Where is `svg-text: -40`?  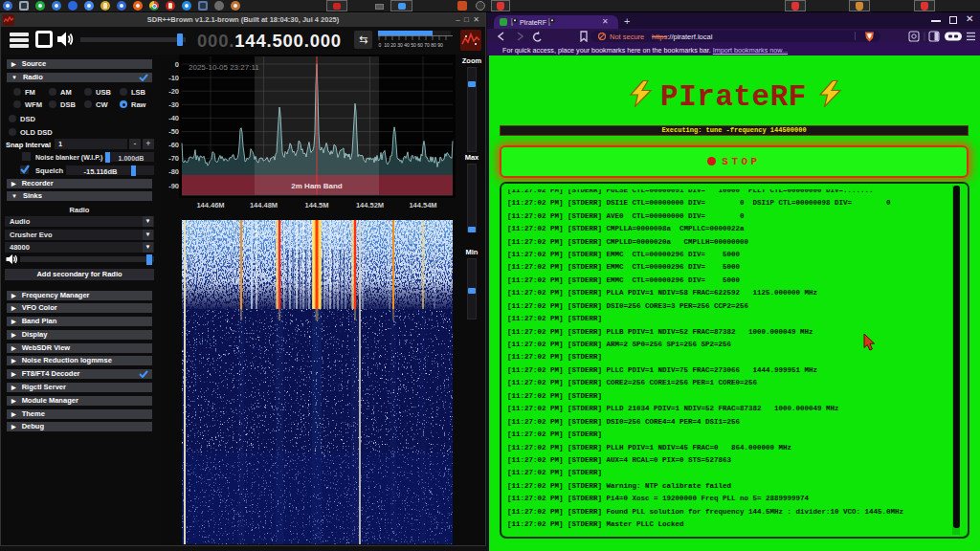 svg-text: -40 is located at coordinates (174, 119).